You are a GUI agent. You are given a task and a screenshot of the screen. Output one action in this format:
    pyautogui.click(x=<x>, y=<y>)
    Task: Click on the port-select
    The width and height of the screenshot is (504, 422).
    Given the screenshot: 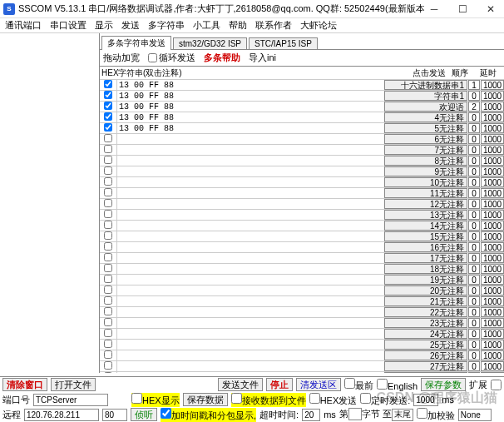 What is the action you would take?
    pyautogui.click(x=71, y=400)
    